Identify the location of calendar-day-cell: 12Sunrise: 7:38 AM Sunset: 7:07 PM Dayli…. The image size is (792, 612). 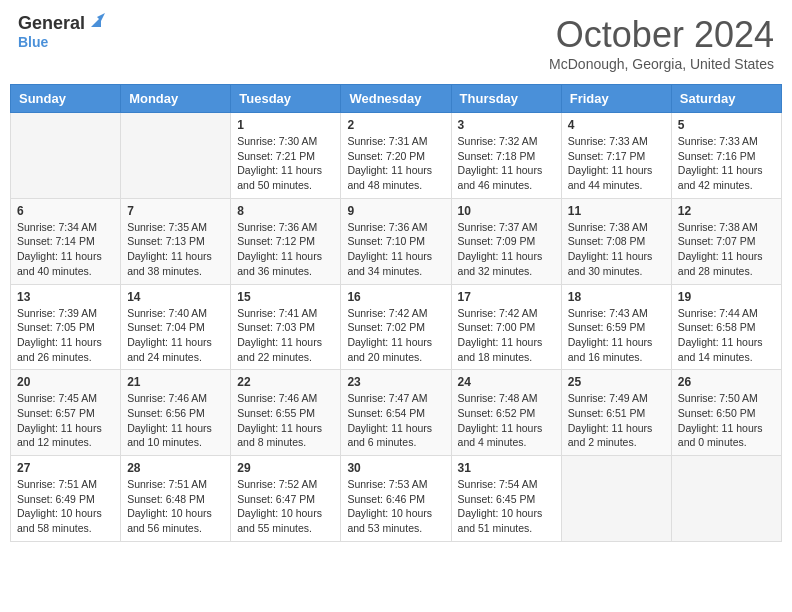
(726, 241).